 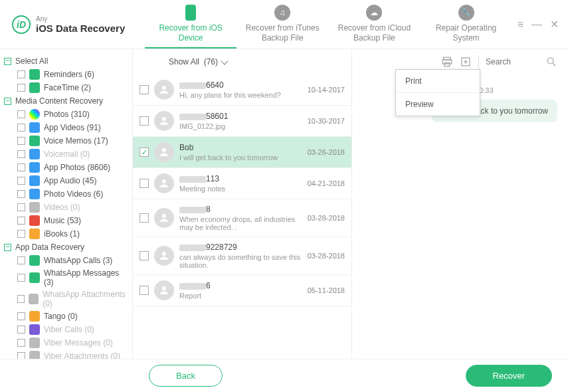 What do you see at coordinates (69, 74) in the screenshot?
I see `sidebar-item-label: Reminders (6)` at bounding box center [69, 74].